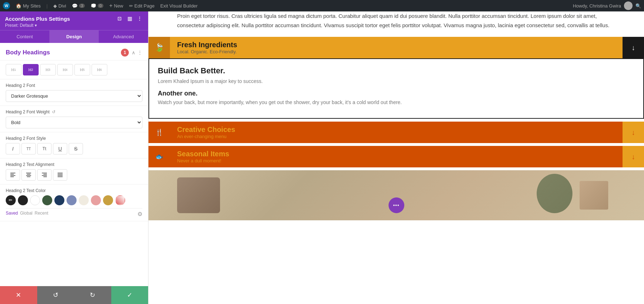 Image resolution: width=644 pixels, height=304 pixels. Describe the element at coordinates (74, 172) in the screenshot. I see `heading-alignment-field: Heading 2 Text Alignment` at that location.